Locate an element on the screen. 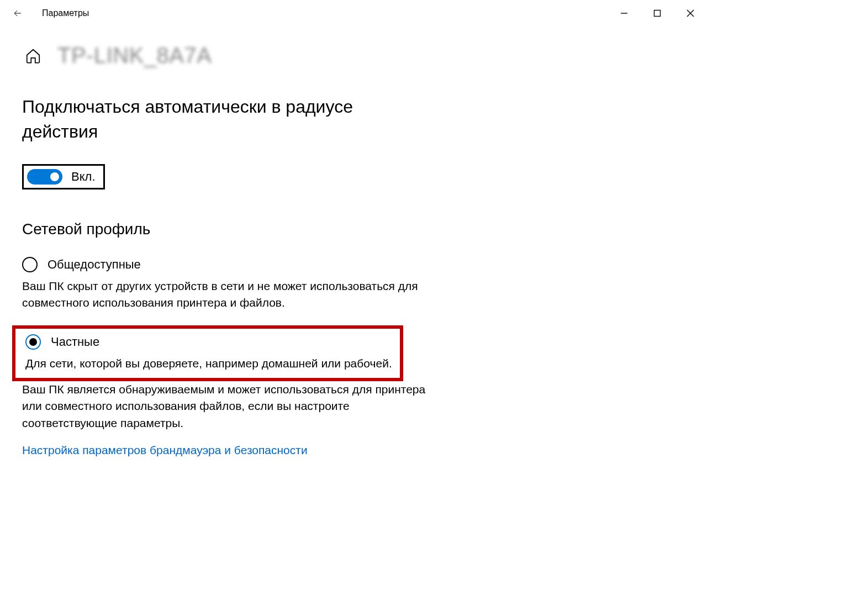 The image size is (850, 616). radio-public: Общедоступные is located at coordinates (353, 265).